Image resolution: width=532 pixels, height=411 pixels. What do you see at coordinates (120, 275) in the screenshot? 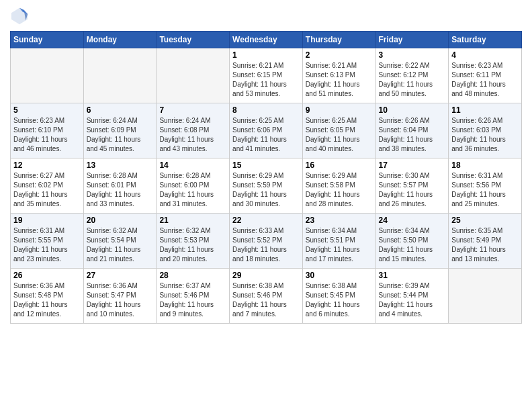
I see `day-number: 27` at bounding box center [120, 275].